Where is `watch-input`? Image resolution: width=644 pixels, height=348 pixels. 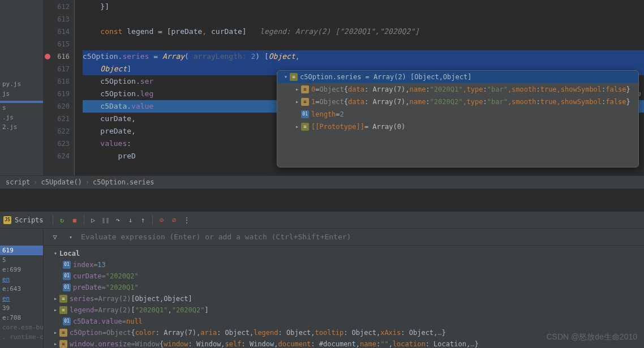
watch-input is located at coordinates (360, 237).